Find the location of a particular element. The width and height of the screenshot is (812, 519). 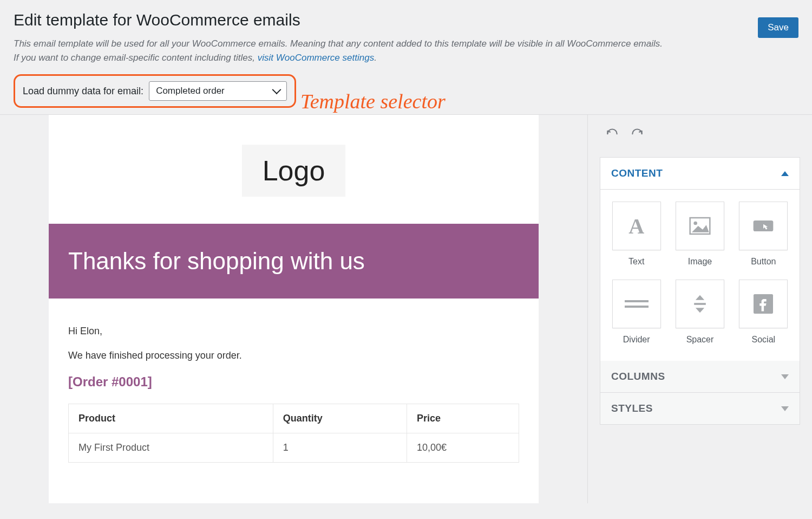

social-icon is located at coordinates (763, 304).